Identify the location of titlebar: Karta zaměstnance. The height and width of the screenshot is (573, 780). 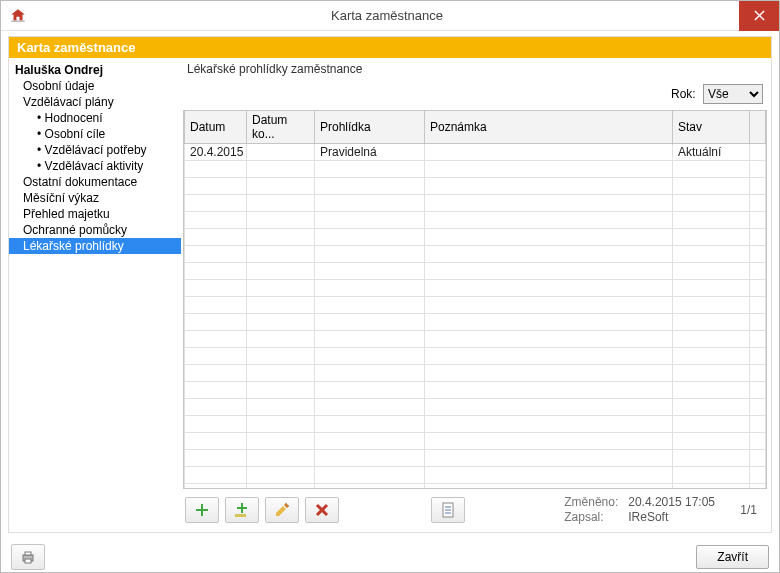
(390, 16).